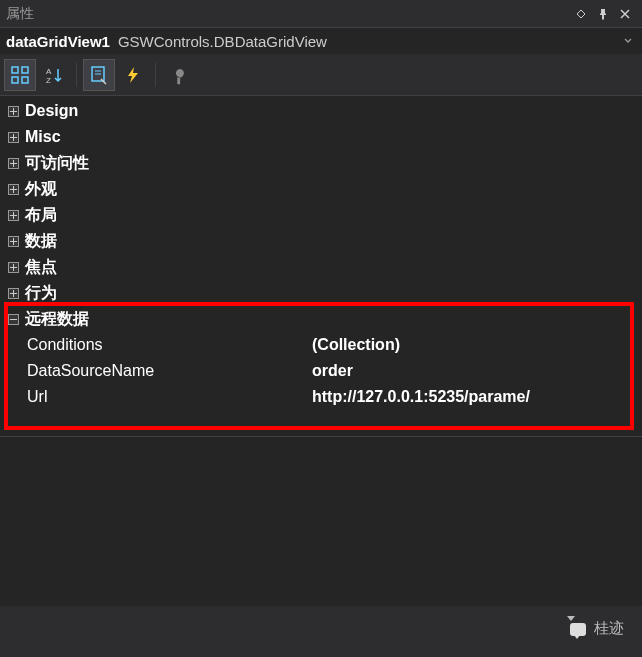 This screenshot has width=642, height=657. Describe the element at coordinates (288, 14) in the screenshot. I see `panel-title: 属性` at that location.